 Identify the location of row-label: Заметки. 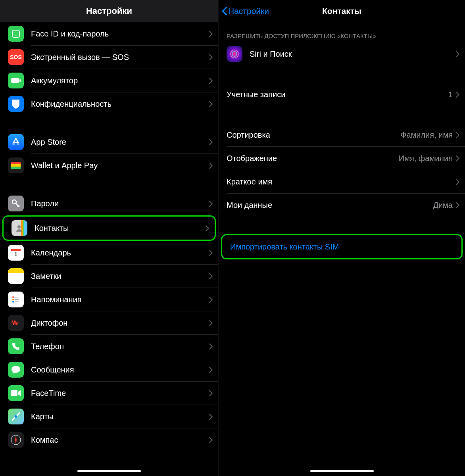
(120, 276).